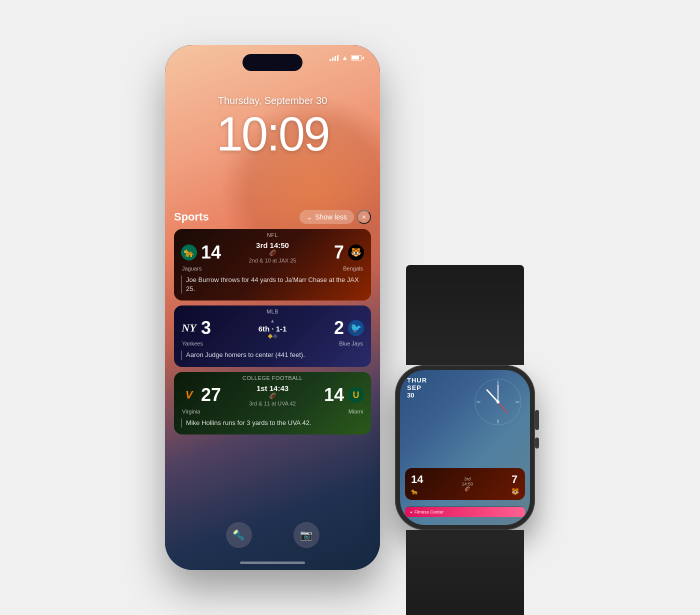 Image resolution: width=700 pixels, height=615 pixels. Describe the element at coordinates (465, 512) in the screenshot. I see `fitness-bar-widget: ● Fitness Center` at that location.